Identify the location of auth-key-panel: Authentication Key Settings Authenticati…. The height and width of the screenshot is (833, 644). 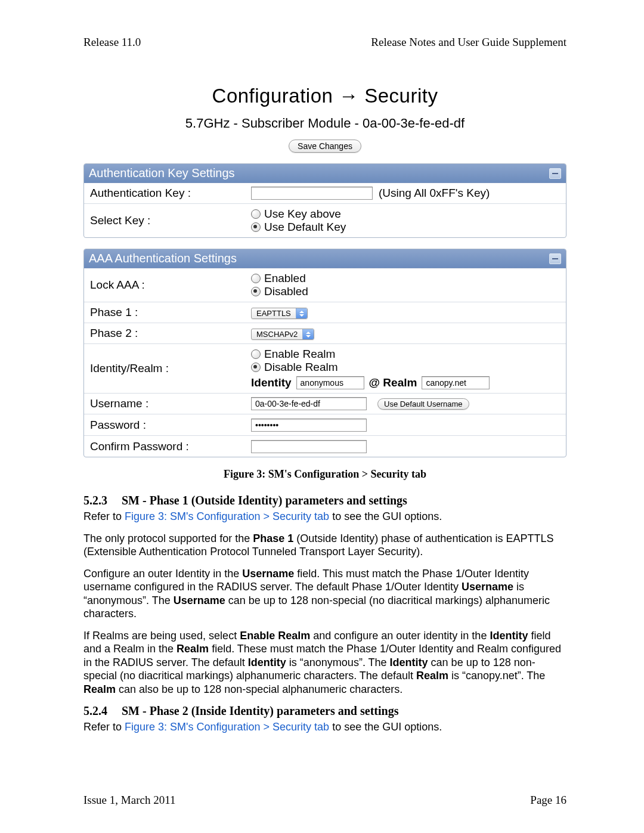
(325, 200).